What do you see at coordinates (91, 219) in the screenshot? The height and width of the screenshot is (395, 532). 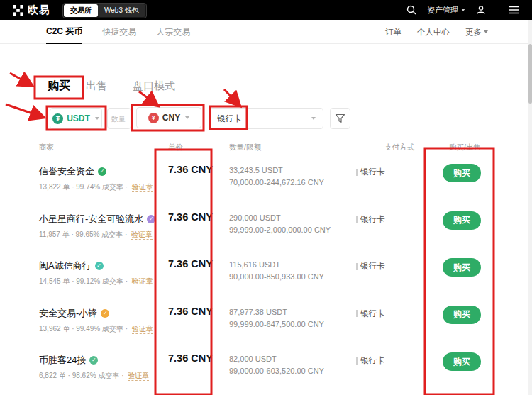 I see `merchant-name: 小星星商行-安全可验流水` at bounding box center [91, 219].